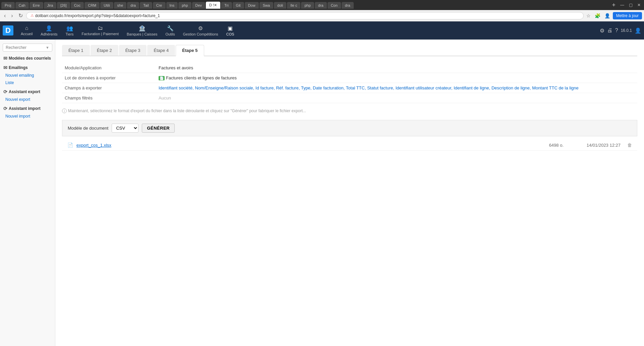 The width and height of the screenshot is (644, 346). What do you see at coordinates (597, 16) in the screenshot?
I see `extensions-button: 🧩` at bounding box center [597, 16].